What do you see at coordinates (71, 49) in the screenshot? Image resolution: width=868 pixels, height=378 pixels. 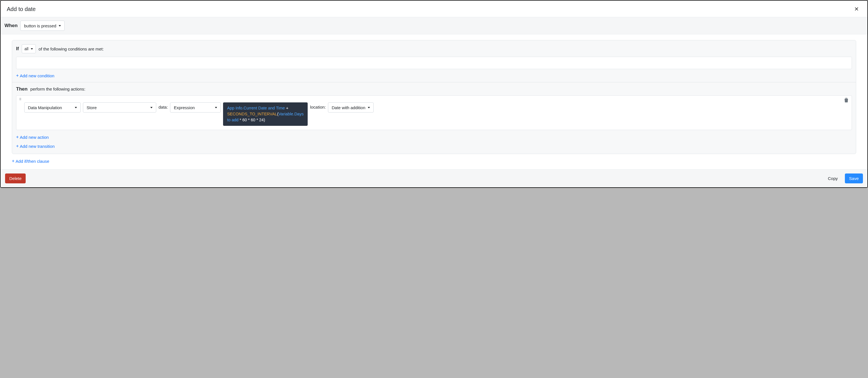 I see `if-suffix: of the following conditions are met:` at bounding box center [71, 49].